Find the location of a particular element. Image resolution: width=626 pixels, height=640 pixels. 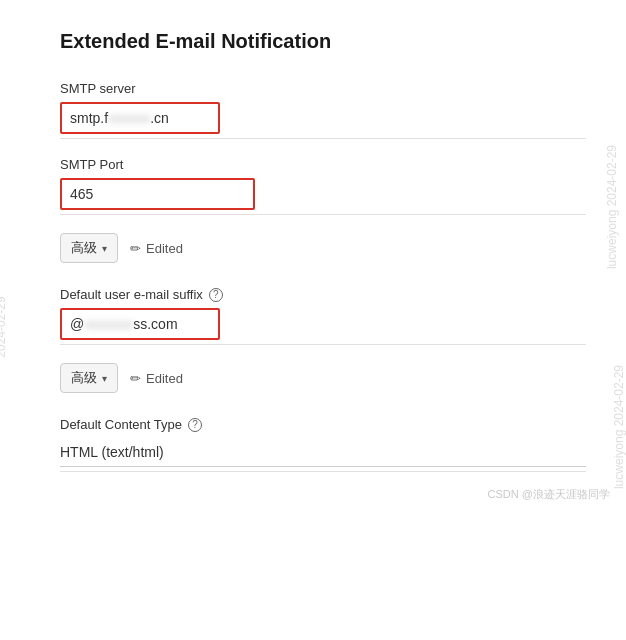

email-suffix-text: ss.com is located at coordinates (155, 324).